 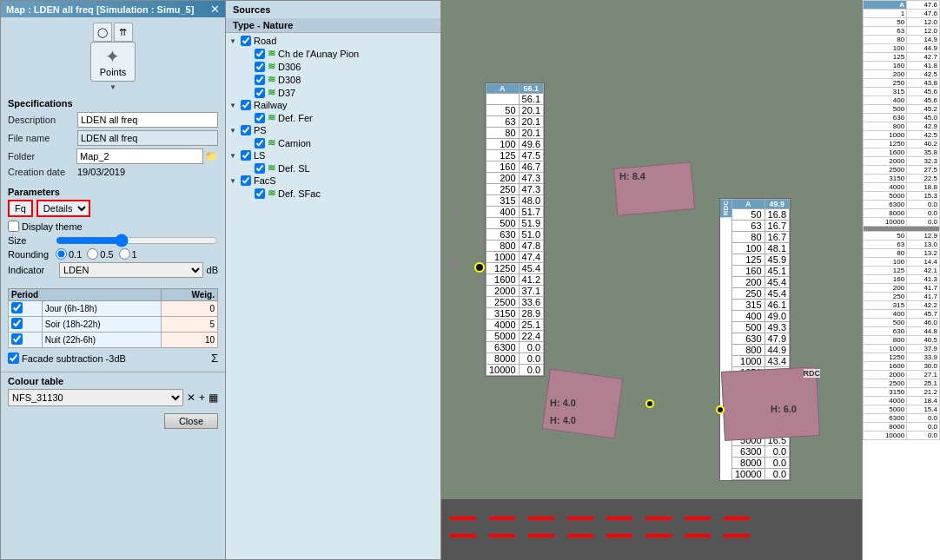 What do you see at coordinates (777, 226) in the screenshot?
I see `rdc-val: 16.7` at bounding box center [777, 226].